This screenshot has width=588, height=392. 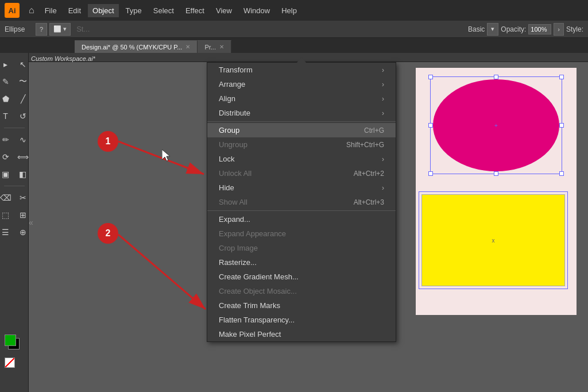 What do you see at coordinates (23, 140) in the screenshot?
I see `smooth-tool: ∿` at bounding box center [23, 140].